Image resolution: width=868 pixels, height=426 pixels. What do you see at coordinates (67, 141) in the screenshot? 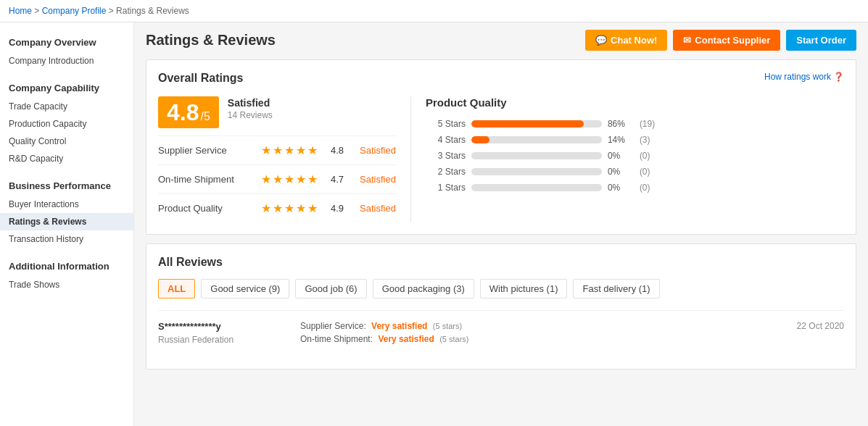
I see `sidebar-item-quality-control: Quality Control` at bounding box center [67, 141].